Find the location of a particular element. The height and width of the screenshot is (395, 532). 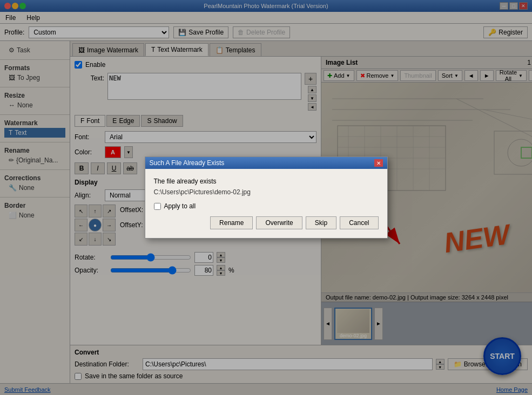

dialog-close-btn: ✕ is located at coordinates (379, 163).